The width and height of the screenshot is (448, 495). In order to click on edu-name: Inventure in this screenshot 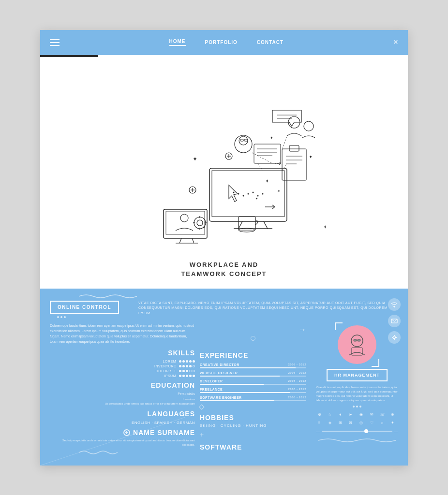, I will do `click(122, 399)`.